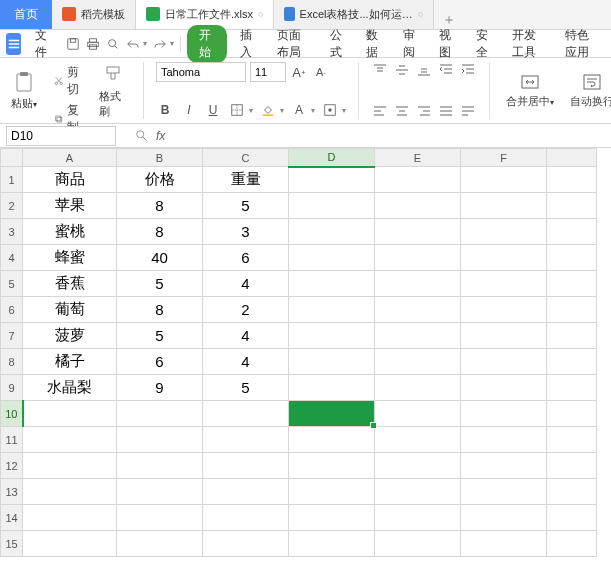 Image resolution: width=611 pixels, height=567 pixels. I want to click on italic-button: I, so click(189, 110).